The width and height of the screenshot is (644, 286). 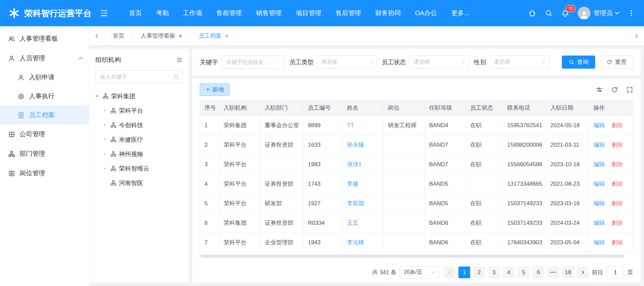 What do you see at coordinates (614, 90) in the screenshot?
I see `refresh-icon` at bounding box center [614, 90].